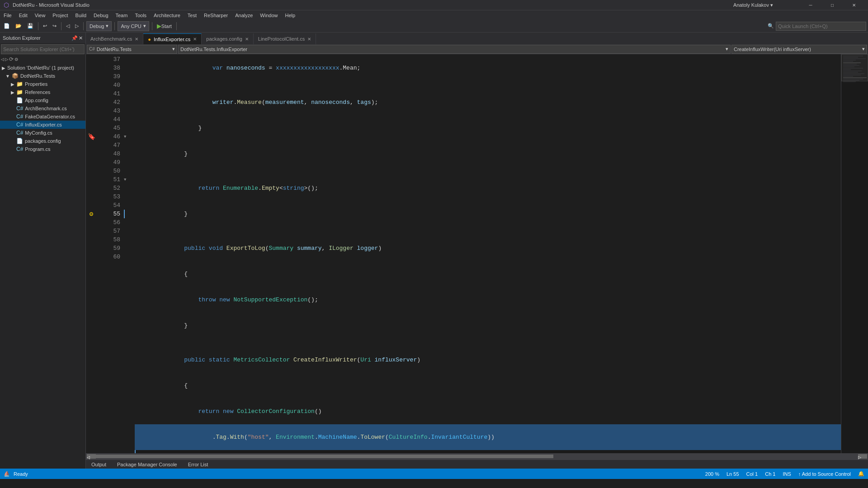  What do you see at coordinates (290, 15) in the screenshot?
I see `menu-help: Help` at bounding box center [290, 15].